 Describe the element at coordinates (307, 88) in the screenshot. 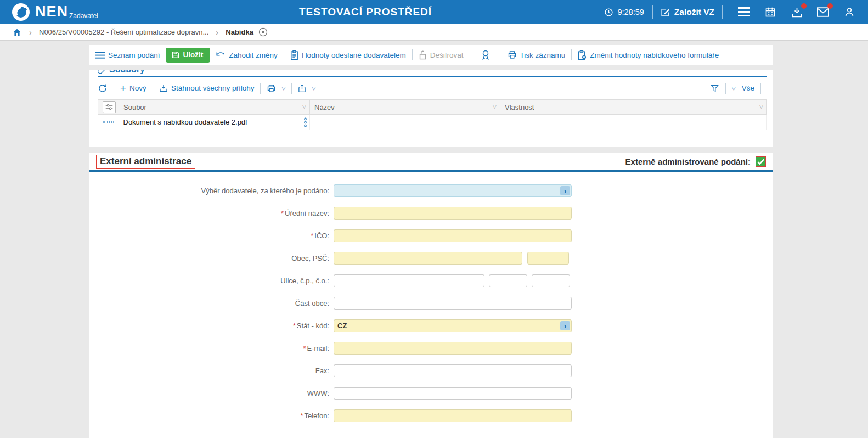

I see `export-menu-button: ▽` at that location.